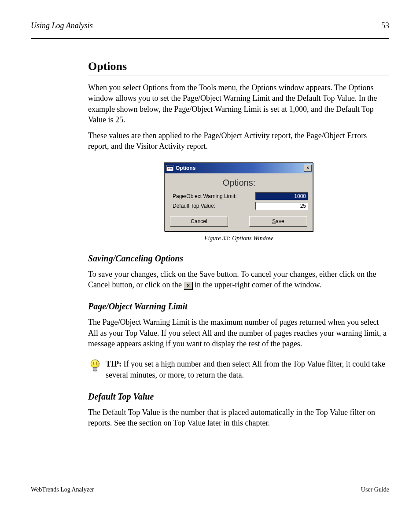 Image resolution: width=420 pixels, height=510 pixels. What do you see at coordinates (114, 364) in the screenshot?
I see `tip-label: TIP:` at bounding box center [114, 364].